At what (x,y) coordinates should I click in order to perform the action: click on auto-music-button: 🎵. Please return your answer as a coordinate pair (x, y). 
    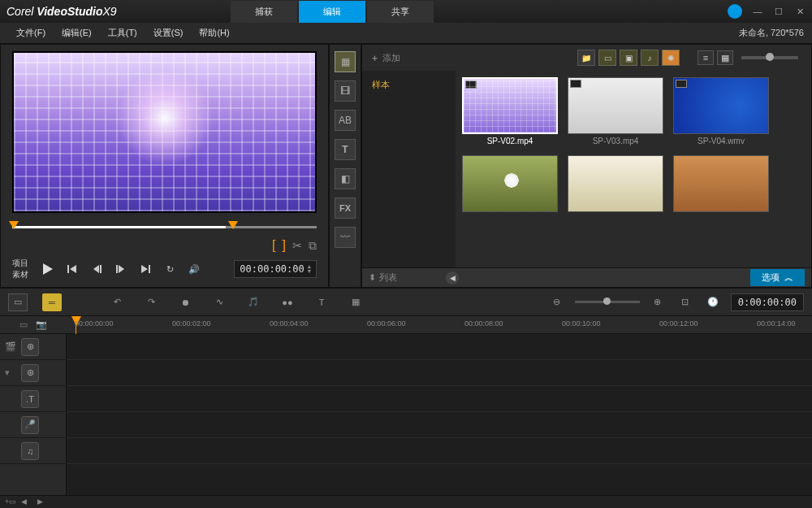
    Looking at the image, I should click on (253, 302).